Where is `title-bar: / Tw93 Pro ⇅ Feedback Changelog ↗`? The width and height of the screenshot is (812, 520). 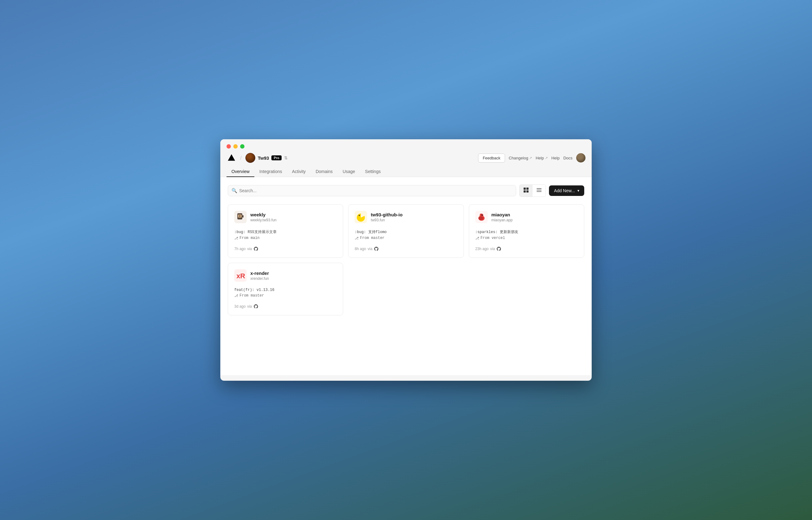 title-bar: / Tw93 Pro ⇅ Feedback Changelog ↗ is located at coordinates (406, 158).